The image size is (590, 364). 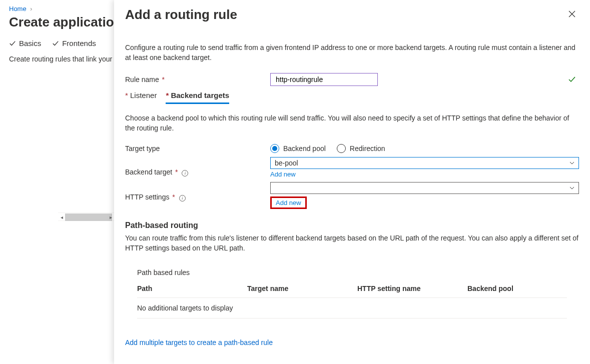 I want to click on wizard-step-frontends: Frontends, so click(x=74, y=43).